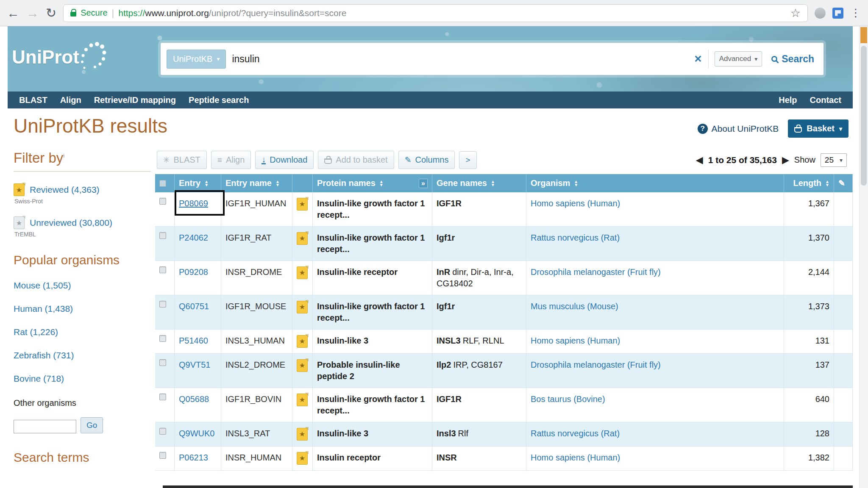 This screenshot has width=868, height=488. Describe the element at coordinates (33, 100) in the screenshot. I see `nav-item-blast: BLAST` at that location.